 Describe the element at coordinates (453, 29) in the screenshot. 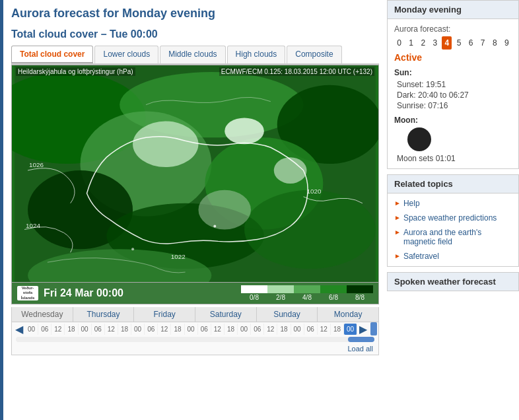

I see `aurora-label: Aurora forecast:` at that location.